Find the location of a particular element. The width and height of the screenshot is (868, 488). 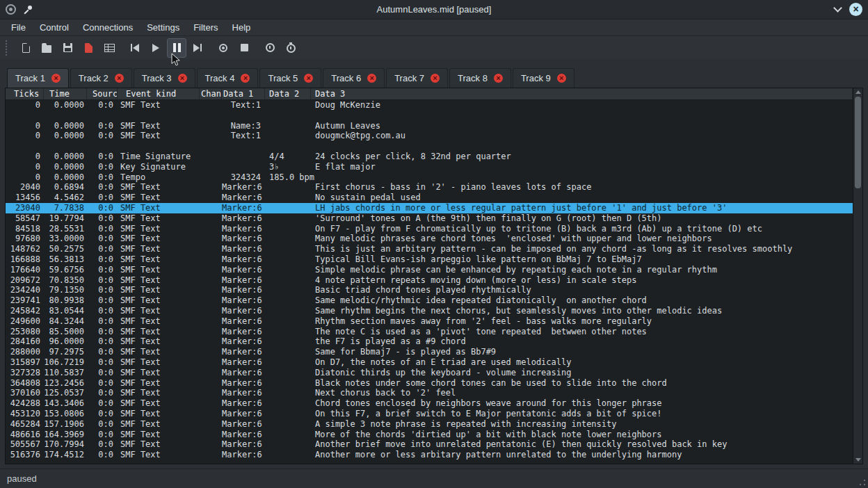

event-row: 315897106.72190:0SMF TextMarker:6On D7, … is located at coordinates (429, 363).